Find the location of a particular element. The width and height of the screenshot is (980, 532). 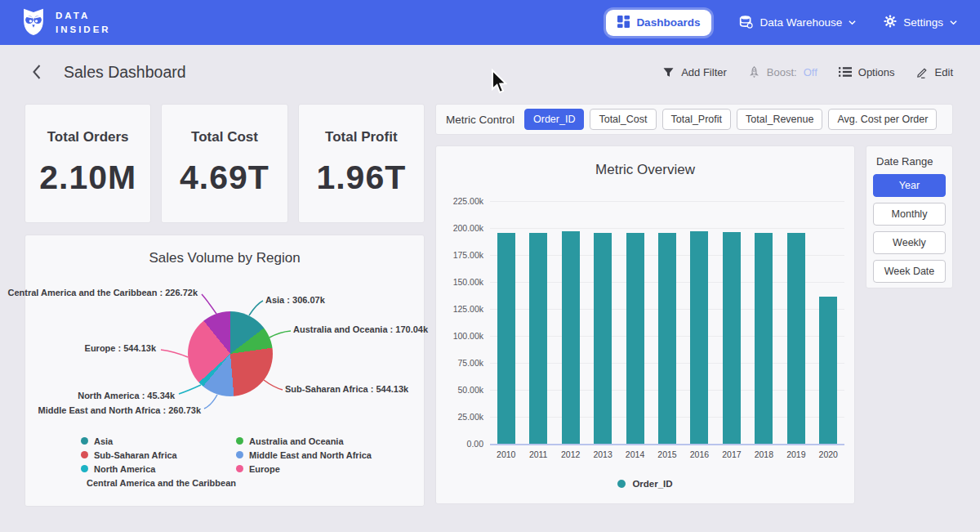

kpi-label: Total Profit is located at coordinates (361, 137).